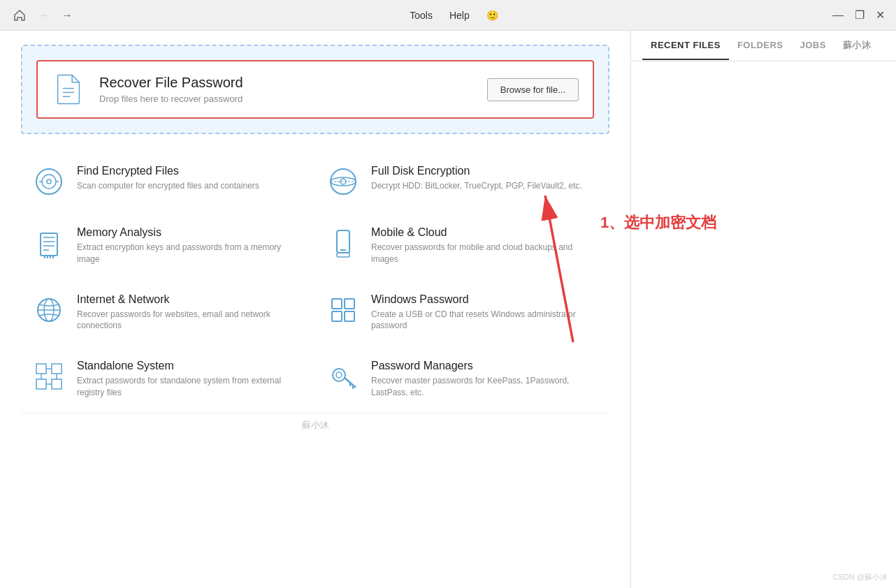 The image size is (896, 588). I want to click on emoji-icon: 🙂, so click(492, 15).